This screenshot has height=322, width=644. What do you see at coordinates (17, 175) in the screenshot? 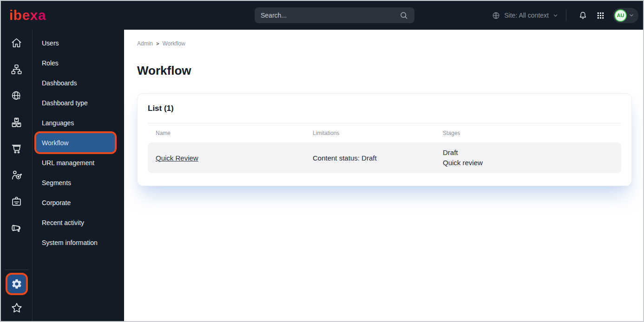
I see `icon-rail` at bounding box center [17, 175].